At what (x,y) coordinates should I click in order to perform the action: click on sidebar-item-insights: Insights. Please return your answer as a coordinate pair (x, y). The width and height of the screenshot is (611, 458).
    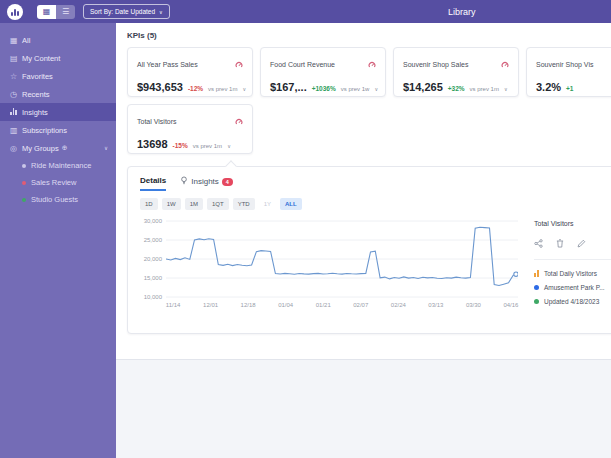
    Looking at the image, I should click on (58, 112).